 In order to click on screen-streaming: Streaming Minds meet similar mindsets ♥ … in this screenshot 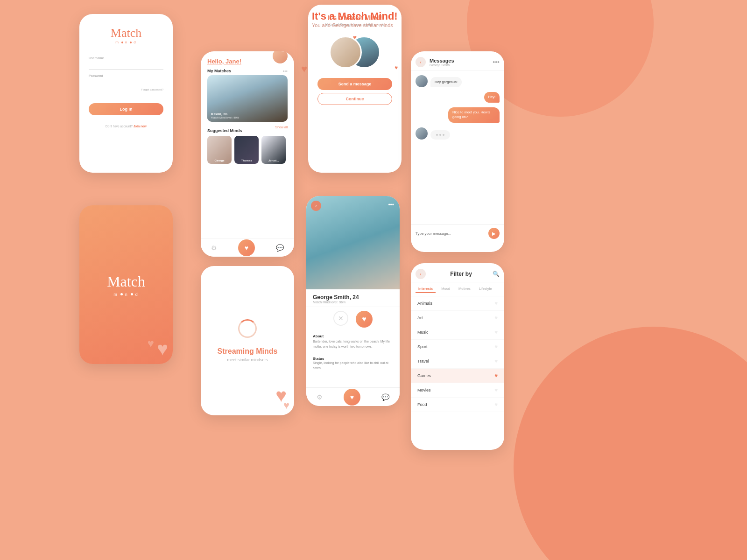, I will do `click(247, 341)`.